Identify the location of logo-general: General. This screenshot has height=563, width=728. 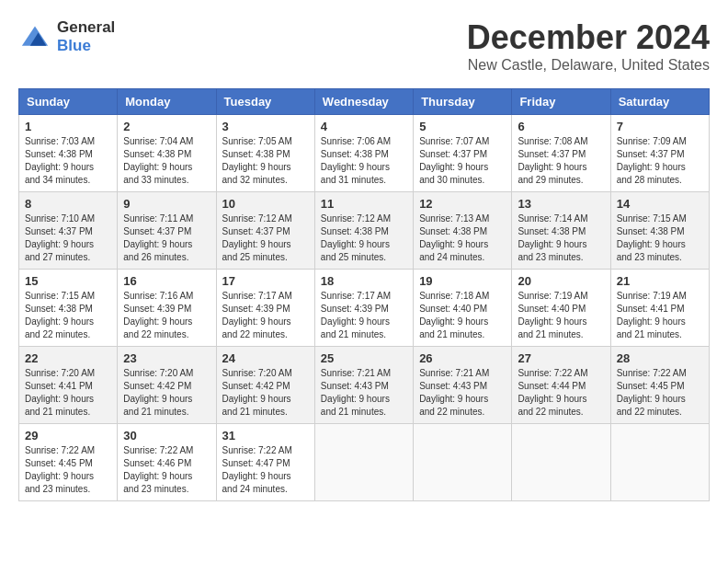
(86, 28).